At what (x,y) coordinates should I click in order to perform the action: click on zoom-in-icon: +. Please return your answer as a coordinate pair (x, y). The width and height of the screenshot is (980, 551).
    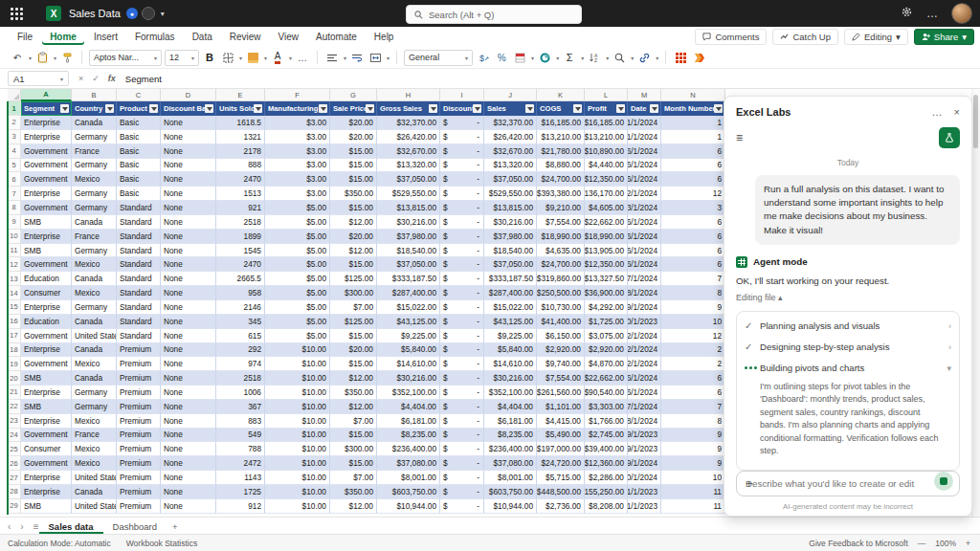
    Looking at the image, I should click on (969, 543).